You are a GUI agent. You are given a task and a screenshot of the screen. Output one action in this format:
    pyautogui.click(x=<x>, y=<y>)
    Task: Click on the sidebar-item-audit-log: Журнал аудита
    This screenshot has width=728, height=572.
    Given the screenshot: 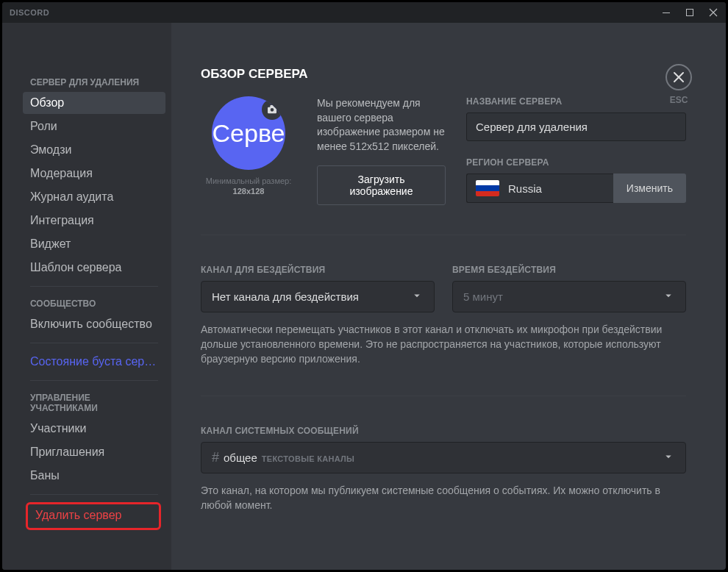 What is the action you would take?
    pyautogui.click(x=94, y=197)
    